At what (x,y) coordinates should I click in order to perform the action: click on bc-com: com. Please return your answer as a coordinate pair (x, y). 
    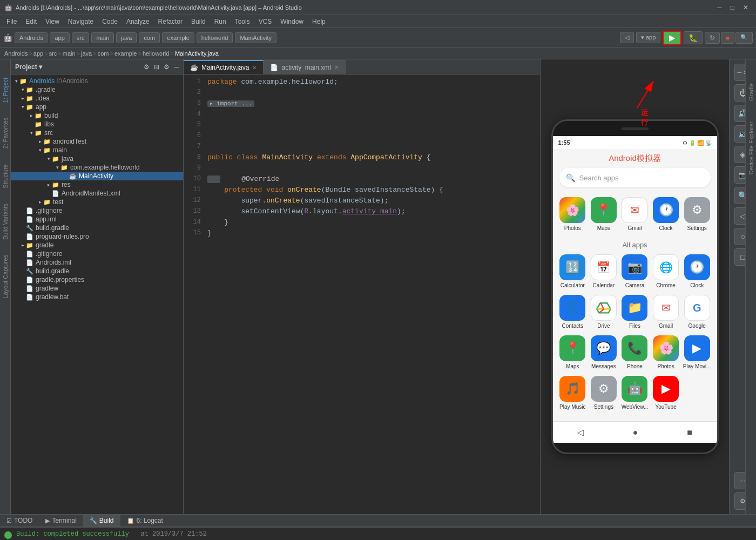
    Looking at the image, I should click on (104, 53).